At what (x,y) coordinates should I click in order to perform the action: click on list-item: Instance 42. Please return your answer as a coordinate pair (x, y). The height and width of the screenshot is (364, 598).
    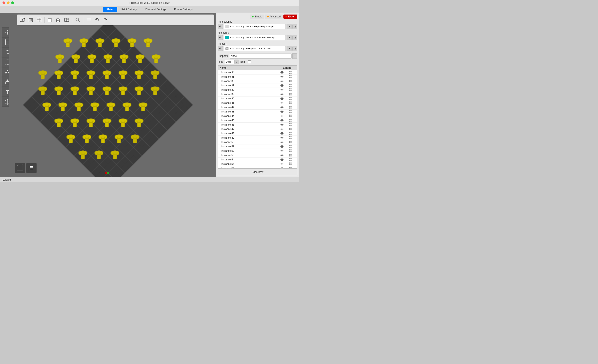
    Looking at the image, I should click on (257, 107).